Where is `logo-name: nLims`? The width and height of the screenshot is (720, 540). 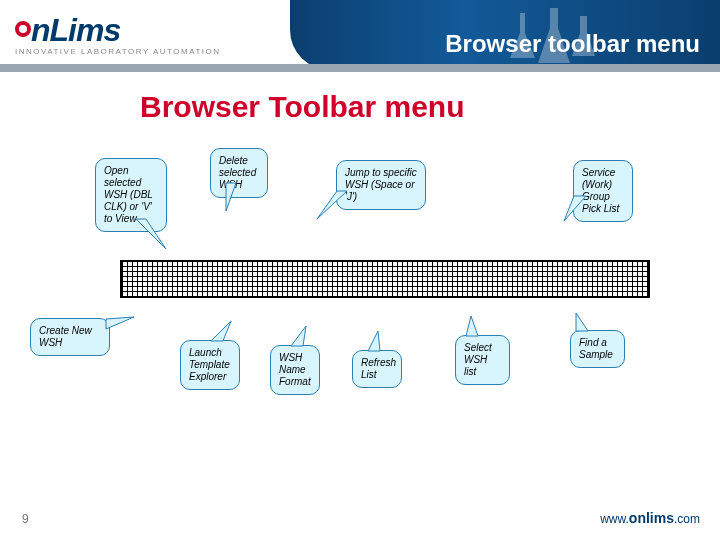
logo-name: nLims is located at coordinates (76, 30).